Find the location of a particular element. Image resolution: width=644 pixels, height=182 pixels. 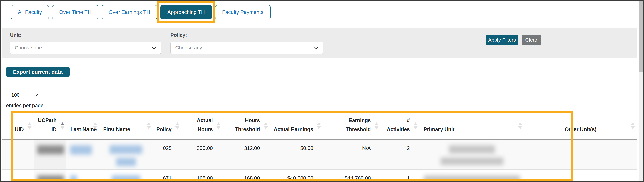

cell-hours-threshold: 168.00 is located at coordinates (246, 176).